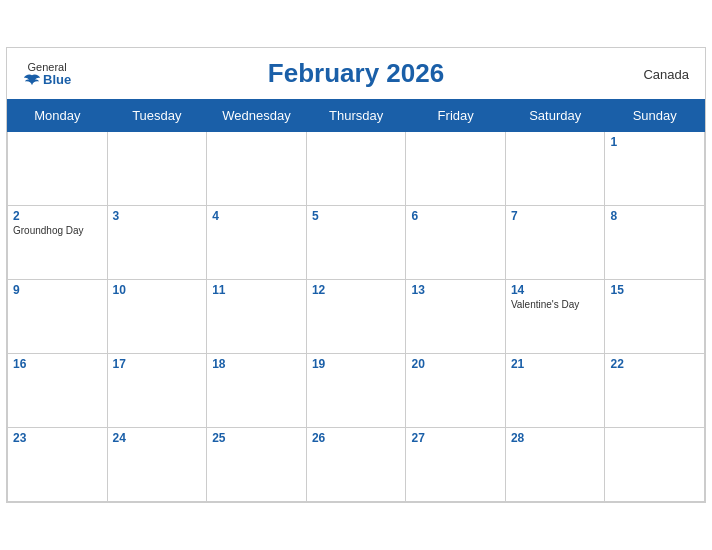 The image size is (712, 550). Describe the element at coordinates (654, 364) in the screenshot. I see `day-number: 22` at that location.